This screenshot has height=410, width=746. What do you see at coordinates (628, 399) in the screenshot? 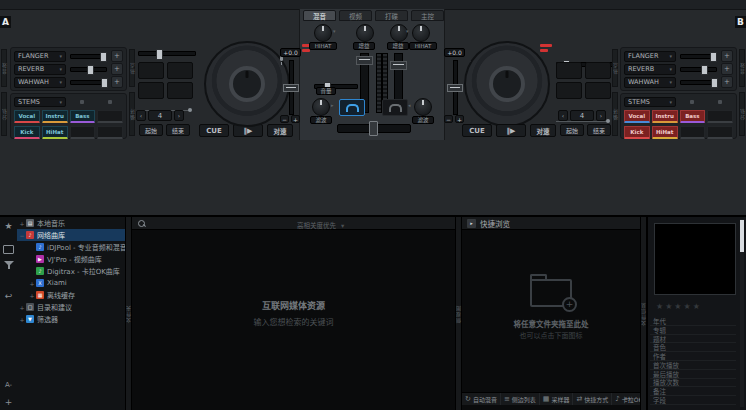
I see `expand-arrow-icon: ↪` at bounding box center [628, 399].